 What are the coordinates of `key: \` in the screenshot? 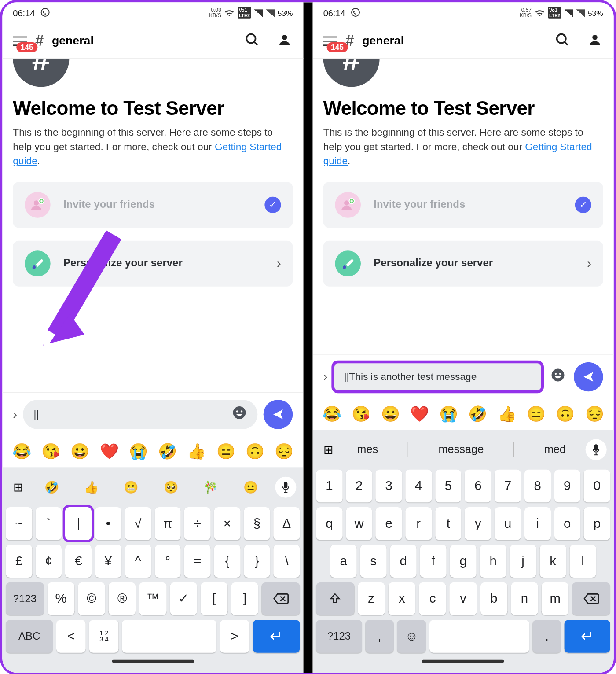 It's located at (287, 561).